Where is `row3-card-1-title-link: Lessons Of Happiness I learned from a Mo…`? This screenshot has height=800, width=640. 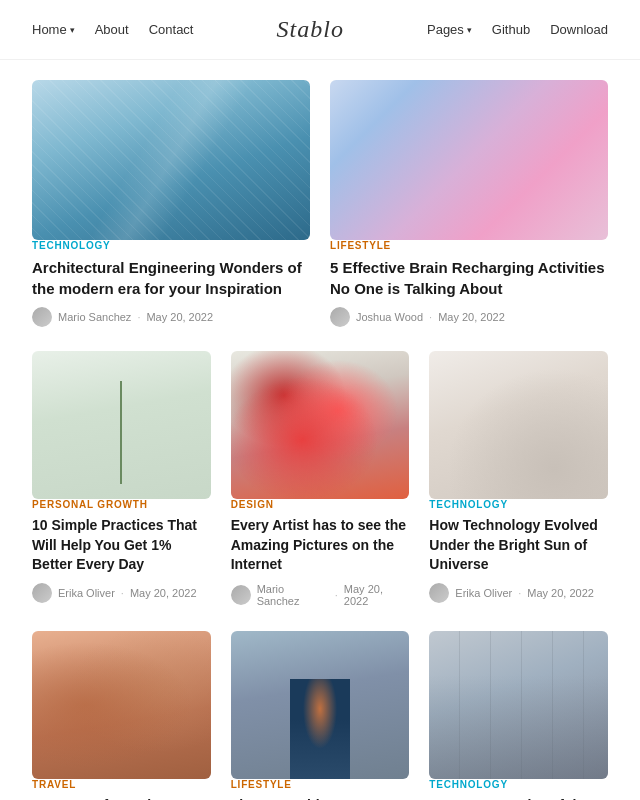 row3-card-1-title-link: Lessons Of Happiness I learned from a Mo… is located at coordinates (122, 798).